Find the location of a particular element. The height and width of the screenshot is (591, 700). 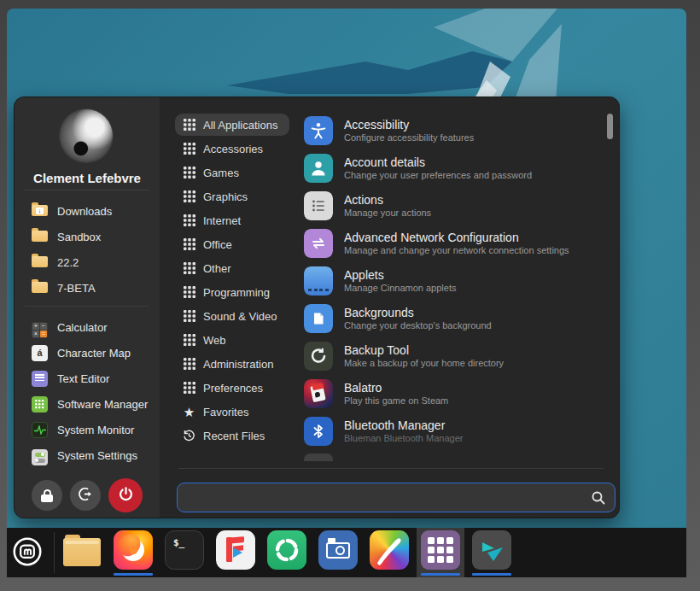

app-item-advanced-network-configuration: Advanced Network Configuration Manage an… is located at coordinates (463, 243).